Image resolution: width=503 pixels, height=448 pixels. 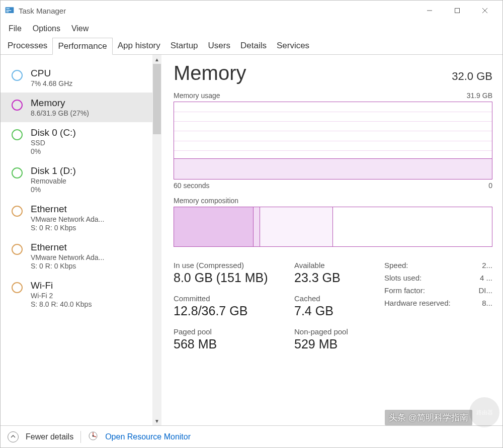 I want to click on cpu-sub: 7% 4.68 GHz, so click(x=51, y=83).